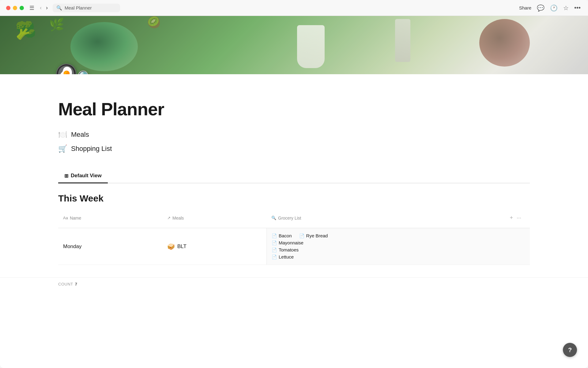 This screenshot has height=368, width=588. What do you see at coordinates (294, 176) in the screenshot?
I see `view-tabs: ⊞ Default View` at bounding box center [294, 176].